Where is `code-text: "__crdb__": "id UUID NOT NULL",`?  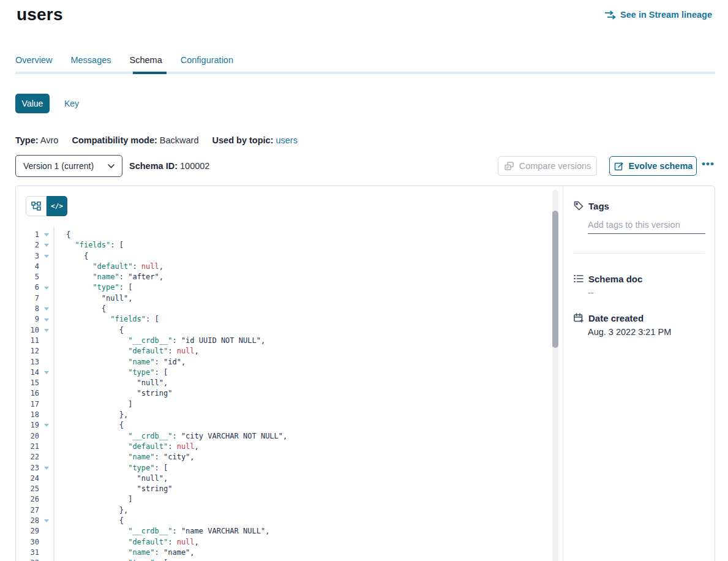
code-text: "__crdb__": "id UUID NOT NULL", is located at coordinates (159, 341).